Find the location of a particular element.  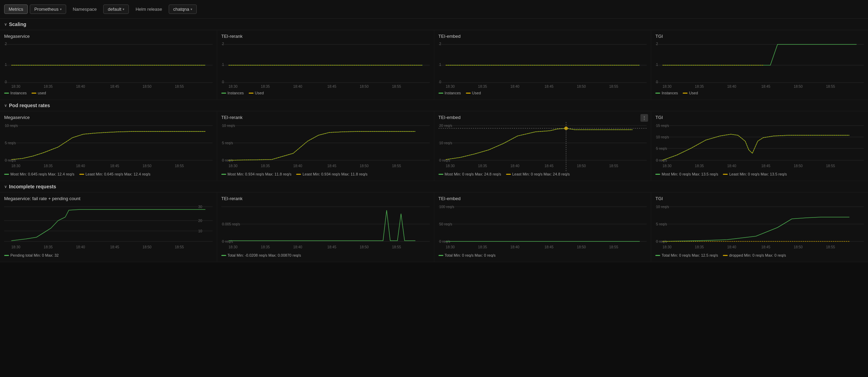

ir-tgi-title: TGI is located at coordinates (760, 198).